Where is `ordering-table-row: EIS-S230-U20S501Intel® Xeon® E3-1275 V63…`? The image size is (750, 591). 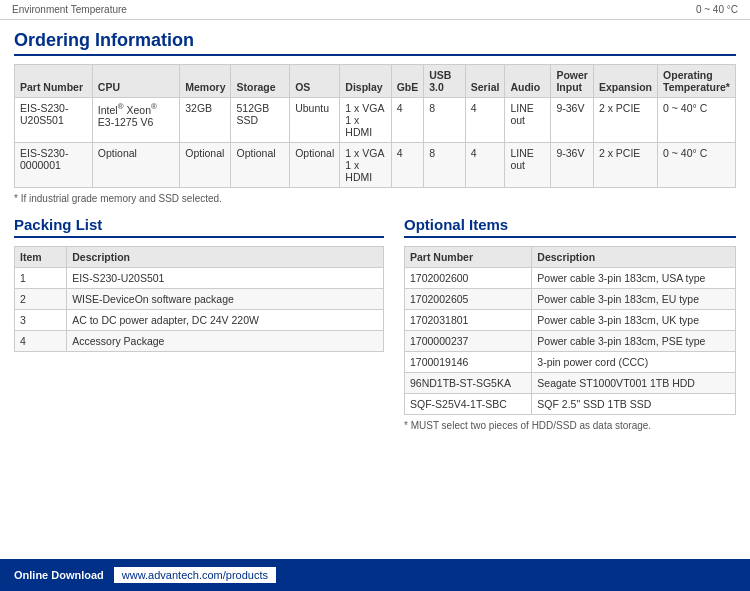
ordering-table-row: EIS-S230-U20S501Intel® Xeon® E3-1275 V63… is located at coordinates (376, 120).